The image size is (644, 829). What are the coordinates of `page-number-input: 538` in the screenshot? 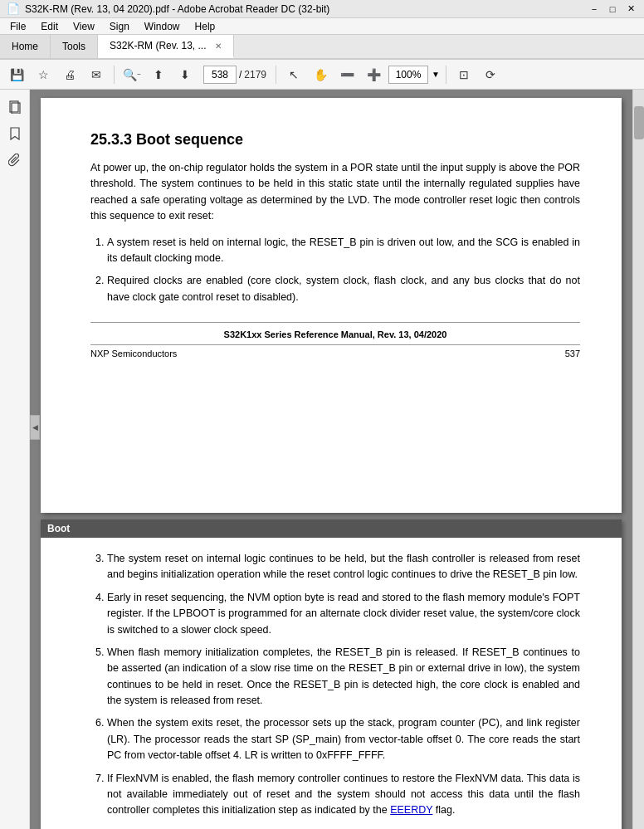 It's located at (220, 75).